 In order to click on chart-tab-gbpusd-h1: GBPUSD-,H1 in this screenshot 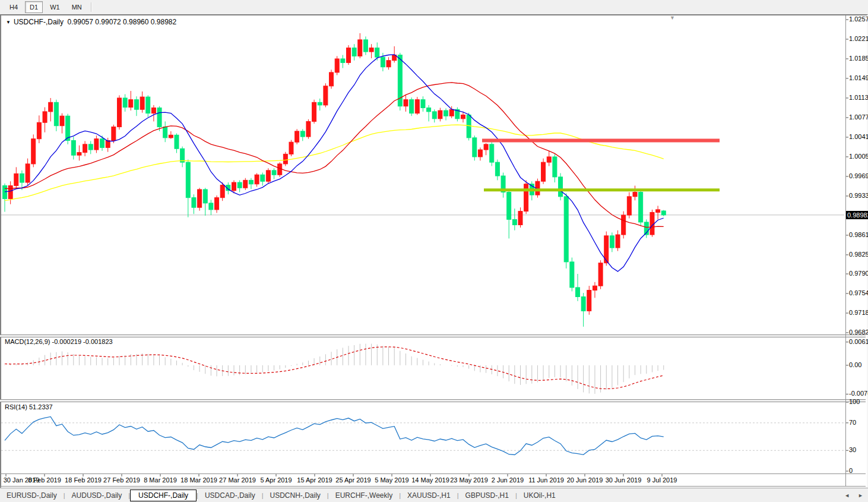, I will do `click(487, 495)`.